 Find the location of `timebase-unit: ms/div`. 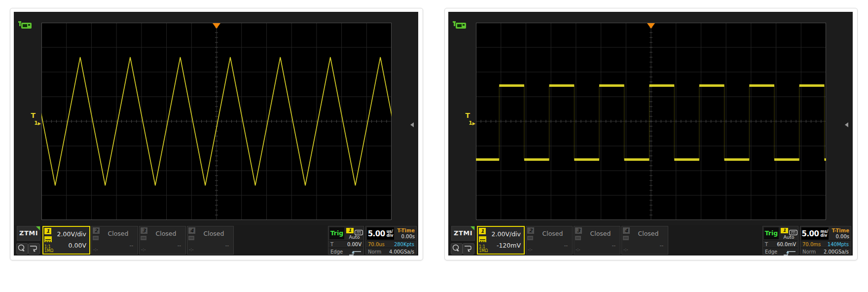

timebase-unit: ms/div is located at coordinates (824, 234).